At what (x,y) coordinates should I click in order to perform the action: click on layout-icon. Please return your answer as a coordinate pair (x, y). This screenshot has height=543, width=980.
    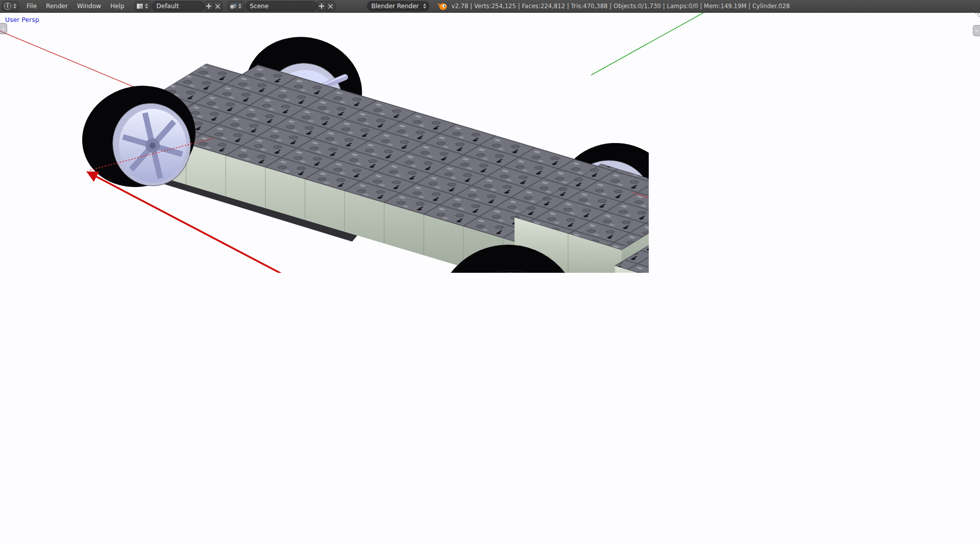
    Looking at the image, I should click on (140, 6).